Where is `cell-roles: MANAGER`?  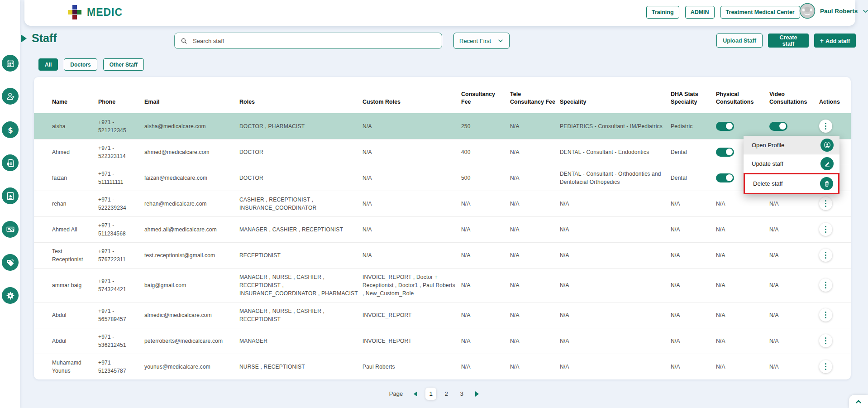 cell-roles: MANAGER is located at coordinates (301, 341).